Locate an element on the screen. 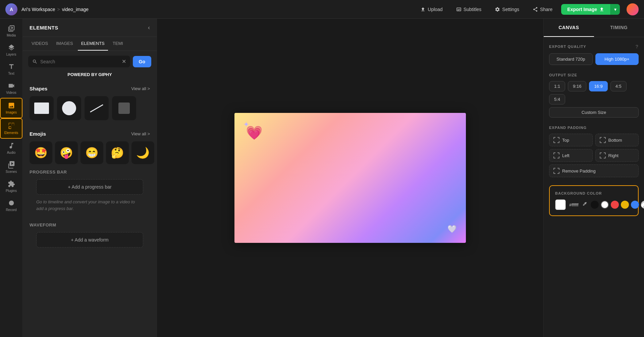  shape-more is located at coordinates (124, 108).